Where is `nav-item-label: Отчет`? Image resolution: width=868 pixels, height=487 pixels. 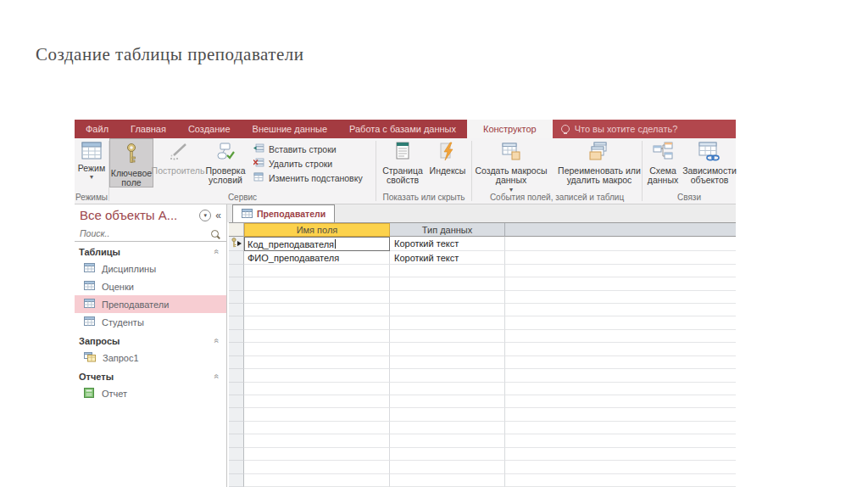 nav-item-label: Отчет is located at coordinates (114, 394).